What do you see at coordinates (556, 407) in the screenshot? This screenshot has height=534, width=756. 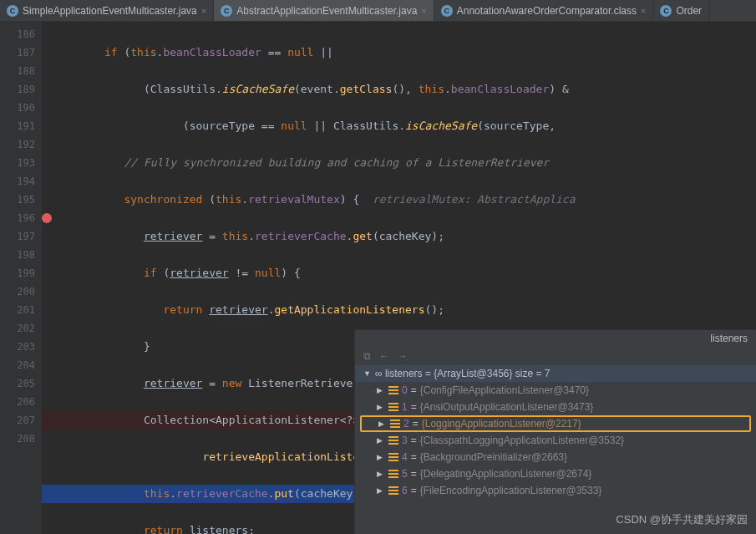 I see `debug-item: ▶ 1 = {AnsiOutputApplicationListener@347…` at bounding box center [556, 407].